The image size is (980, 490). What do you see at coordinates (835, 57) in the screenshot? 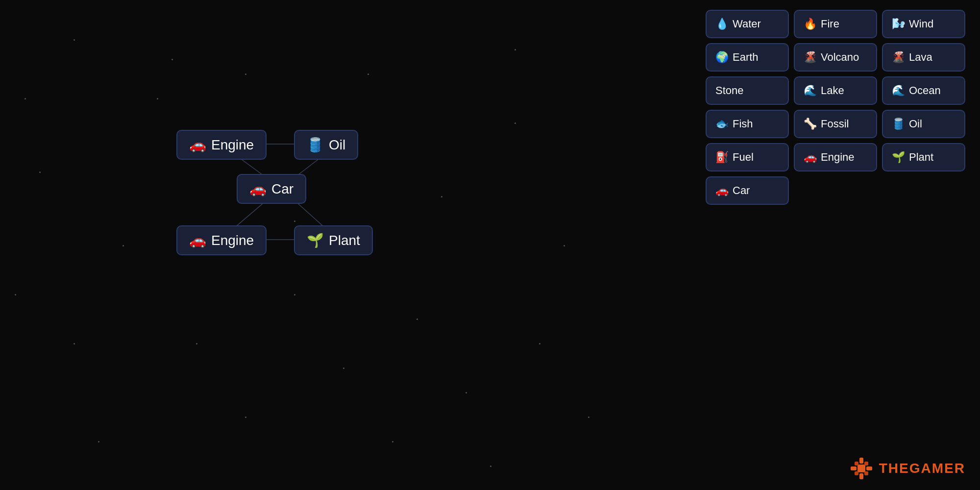
I see `sidebar-item-volcano: 🌋Volcano` at bounding box center [835, 57].